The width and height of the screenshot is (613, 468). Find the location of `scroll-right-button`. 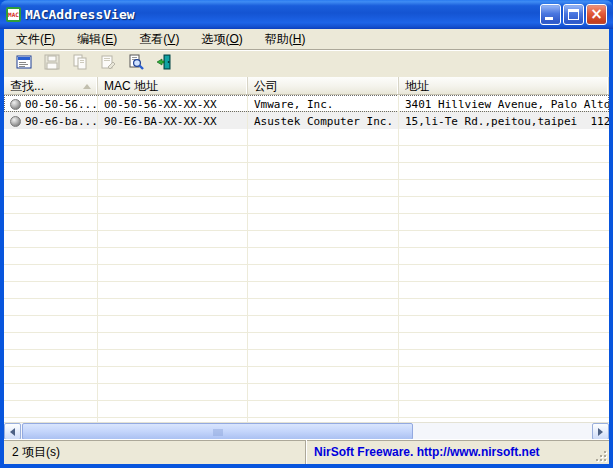

scroll-right-button is located at coordinates (600, 431).